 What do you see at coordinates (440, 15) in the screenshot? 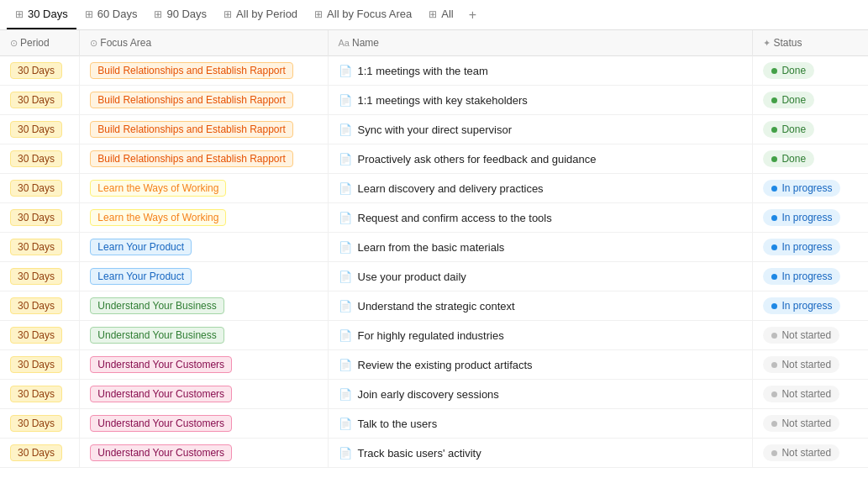
I see `tab-all: ⊞All` at bounding box center [440, 15].